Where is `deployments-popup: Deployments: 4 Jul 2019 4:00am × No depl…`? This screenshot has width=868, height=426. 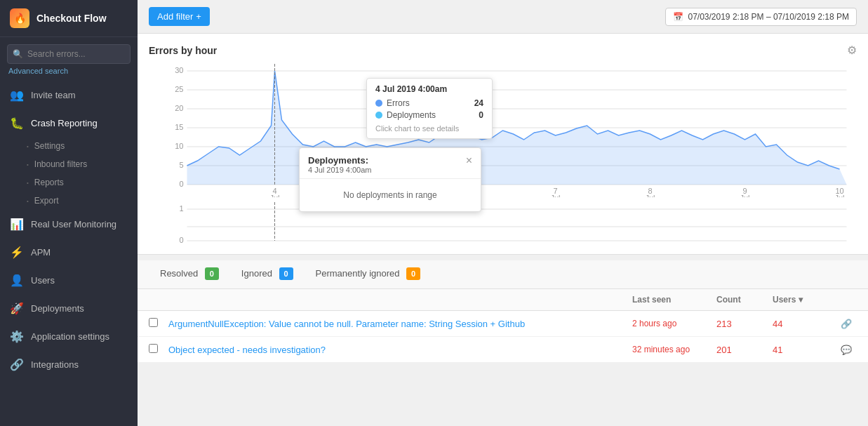
deployments-popup: Deployments: 4 Jul 2019 4:00am × No depl… is located at coordinates (390, 180).